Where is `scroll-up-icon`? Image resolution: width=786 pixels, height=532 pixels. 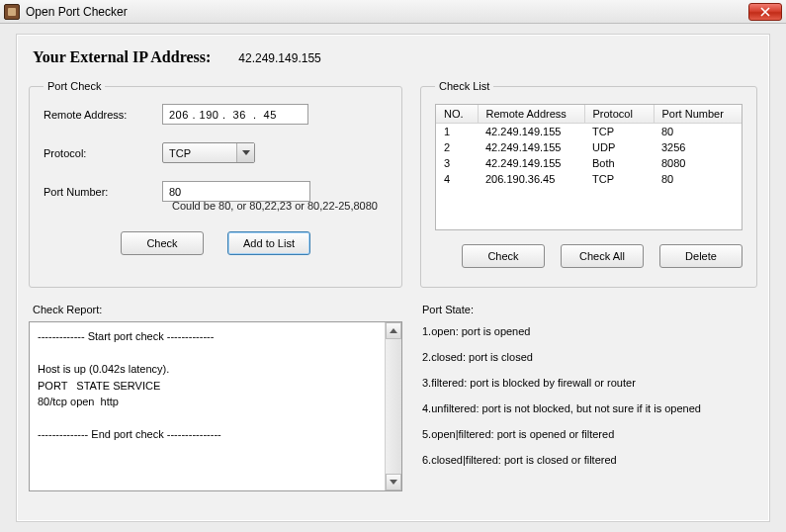
scroll-up-icon is located at coordinates (393, 330).